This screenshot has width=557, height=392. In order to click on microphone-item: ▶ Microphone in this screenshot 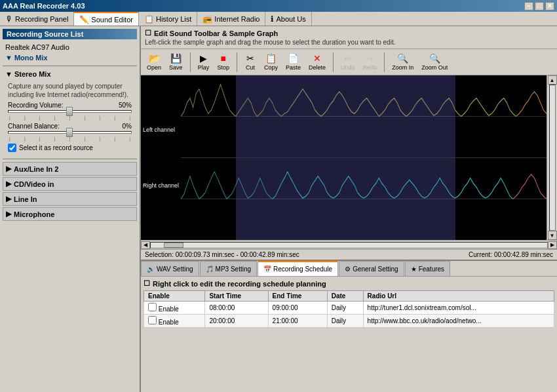, I will do `click(69, 214)`.